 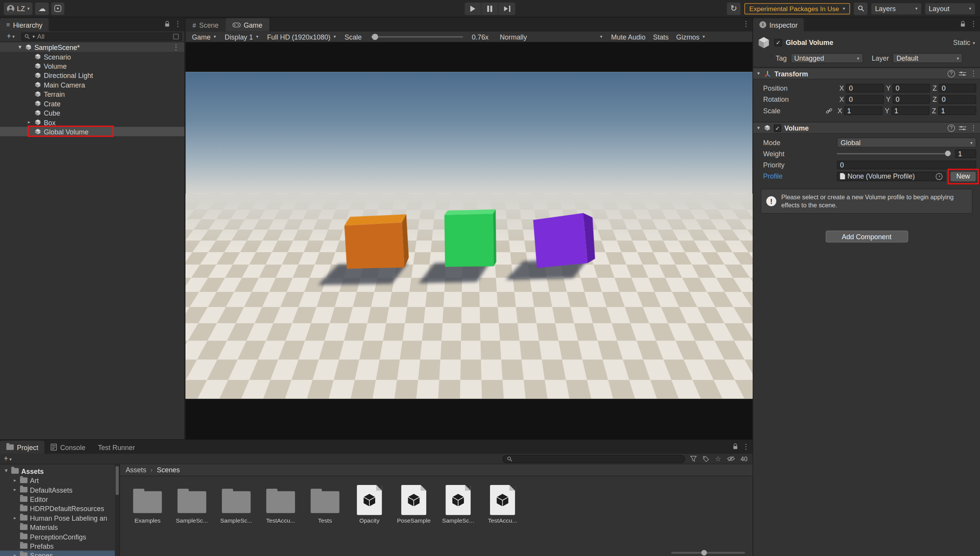 What do you see at coordinates (136, 470) in the screenshot?
I see `breadcrumb-root: Assets` at bounding box center [136, 470].